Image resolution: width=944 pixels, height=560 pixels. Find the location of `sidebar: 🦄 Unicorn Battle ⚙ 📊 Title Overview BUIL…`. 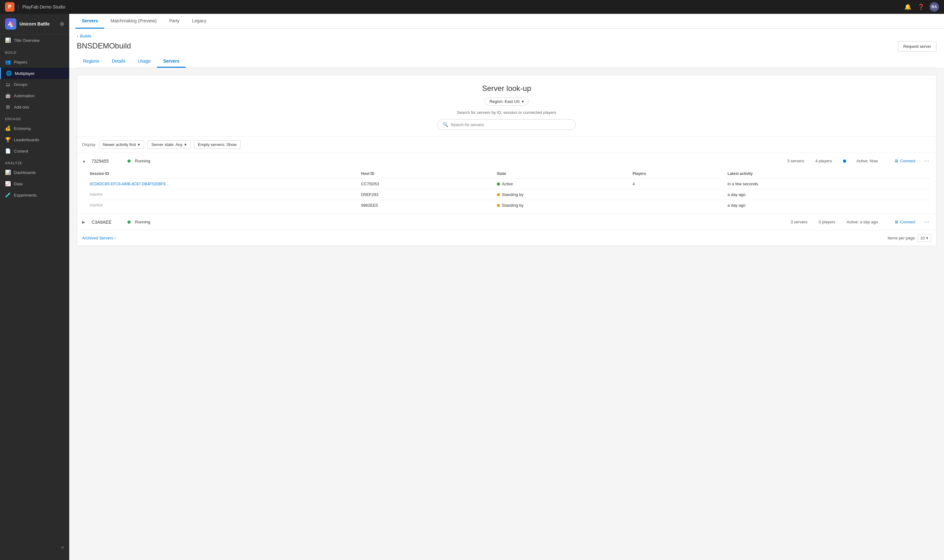

sidebar: 🦄 Unicorn Battle ⚙ 📊 Title Overview BUIL… is located at coordinates (35, 287).